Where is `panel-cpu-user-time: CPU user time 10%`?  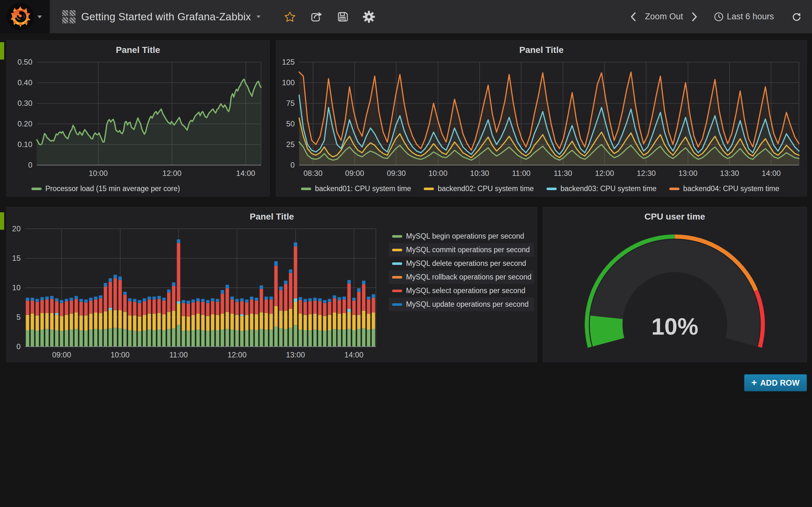 panel-cpu-user-time: CPU user time 10% is located at coordinates (675, 284).